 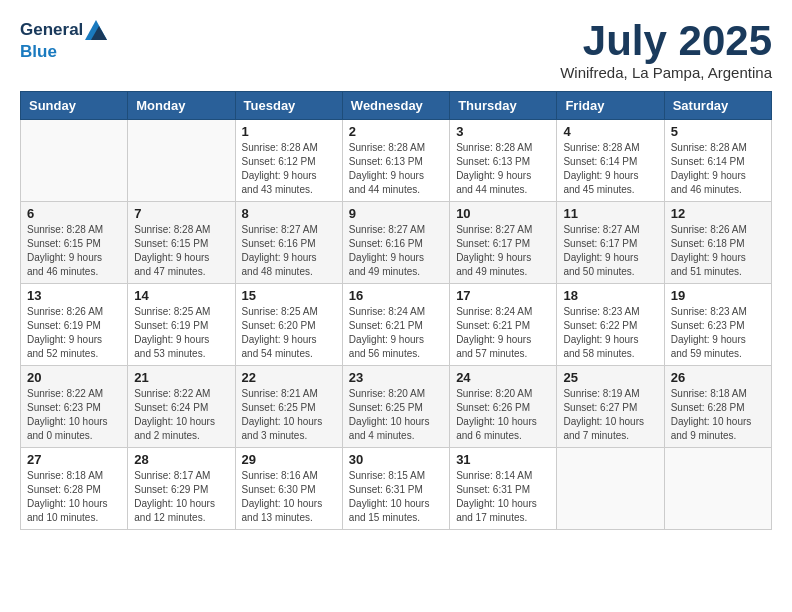 What do you see at coordinates (610, 325) in the screenshot?
I see `calendar-cell: 18Sunrise: 8:23 AMSunset: 6:22 PMDayligh…` at bounding box center [610, 325].